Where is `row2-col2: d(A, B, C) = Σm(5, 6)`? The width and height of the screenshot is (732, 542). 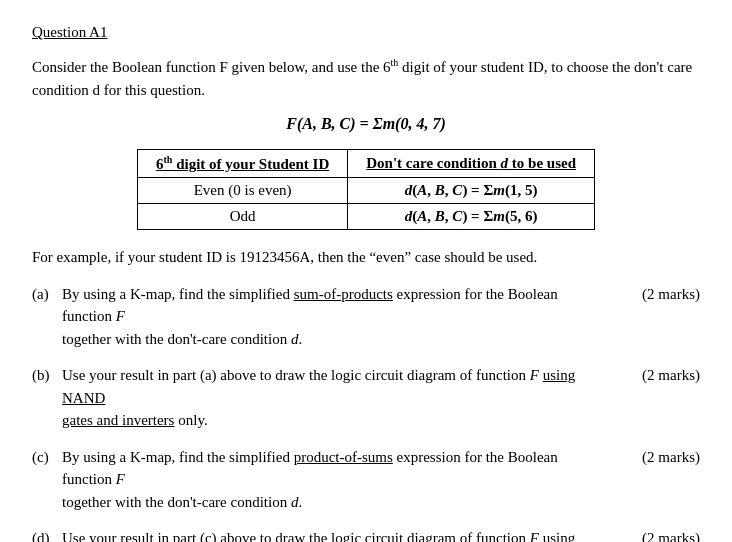 row2-col2: d(A, B, C) = Σm(5, 6) is located at coordinates (472, 217).